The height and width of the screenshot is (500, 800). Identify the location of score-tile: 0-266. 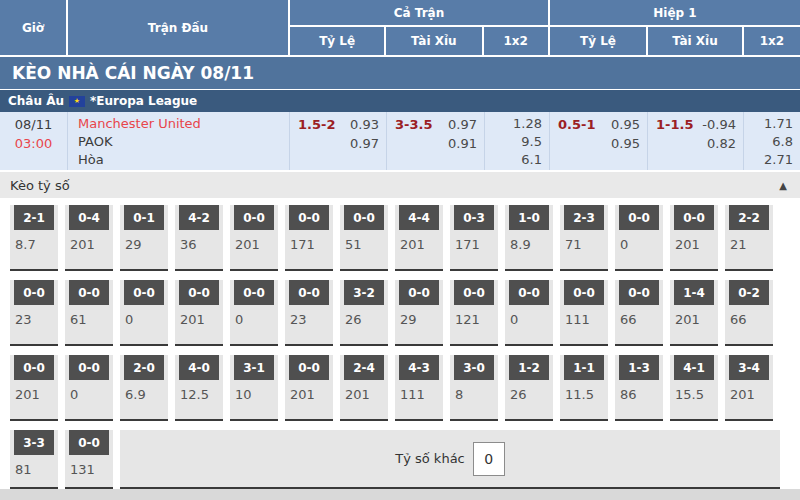
(749, 313).